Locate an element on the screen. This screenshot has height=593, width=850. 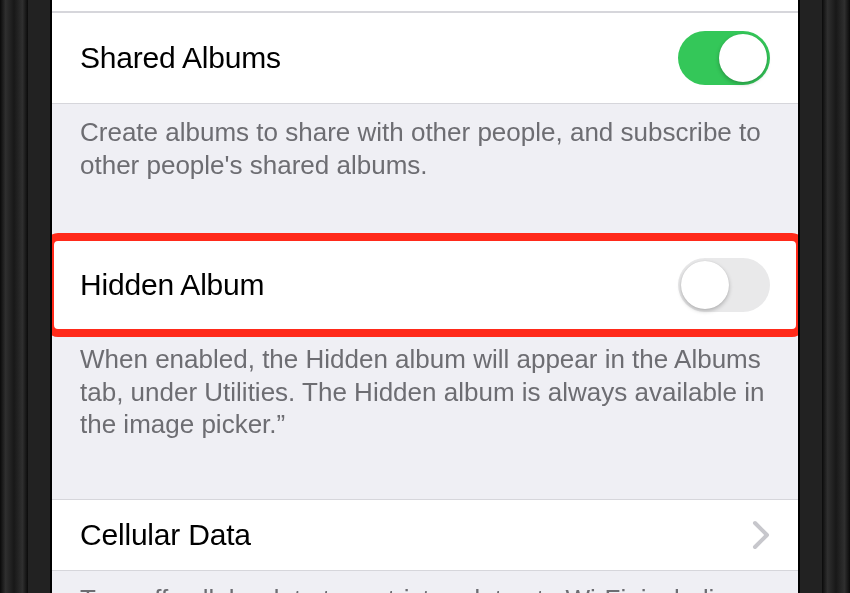
chevron-right-icon is located at coordinates (761, 535).